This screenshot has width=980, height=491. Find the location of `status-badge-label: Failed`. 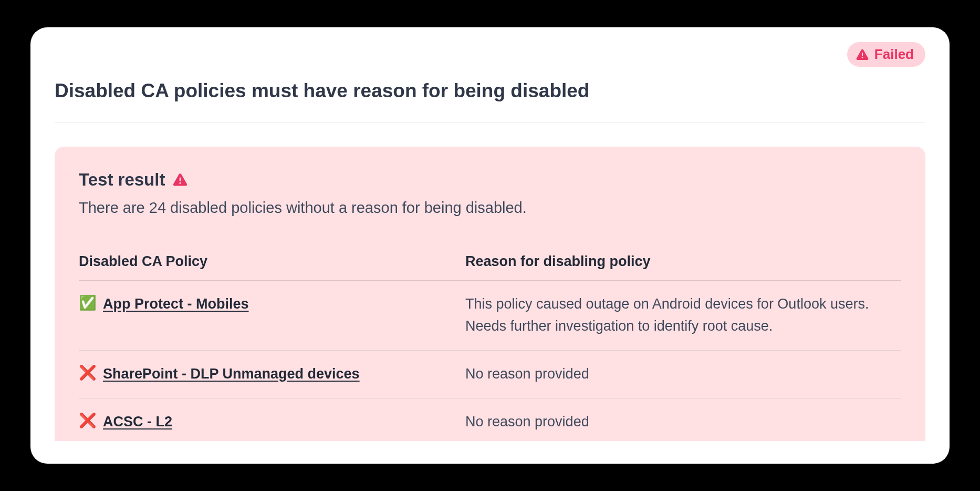

status-badge-label: Failed is located at coordinates (894, 55).